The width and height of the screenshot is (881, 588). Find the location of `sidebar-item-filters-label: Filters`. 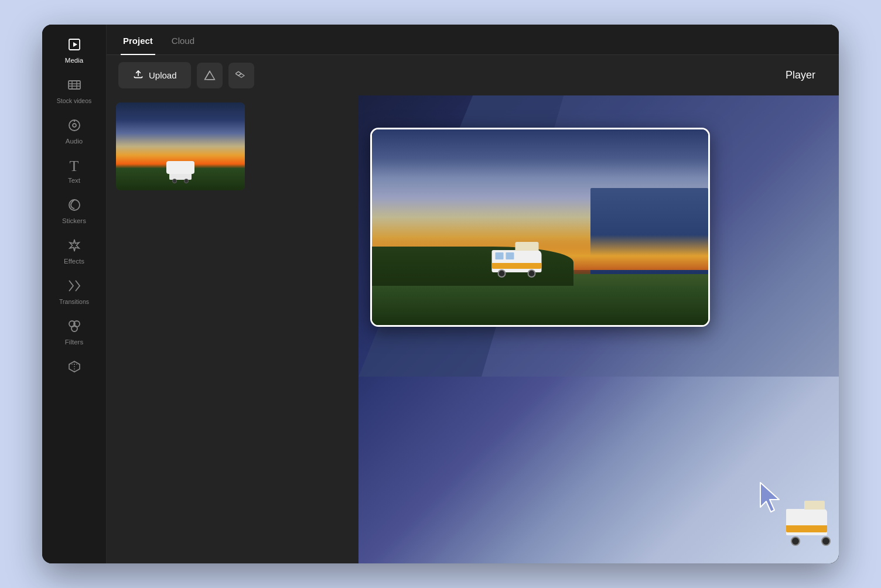

sidebar-item-filters-label: Filters is located at coordinates (74, 342).